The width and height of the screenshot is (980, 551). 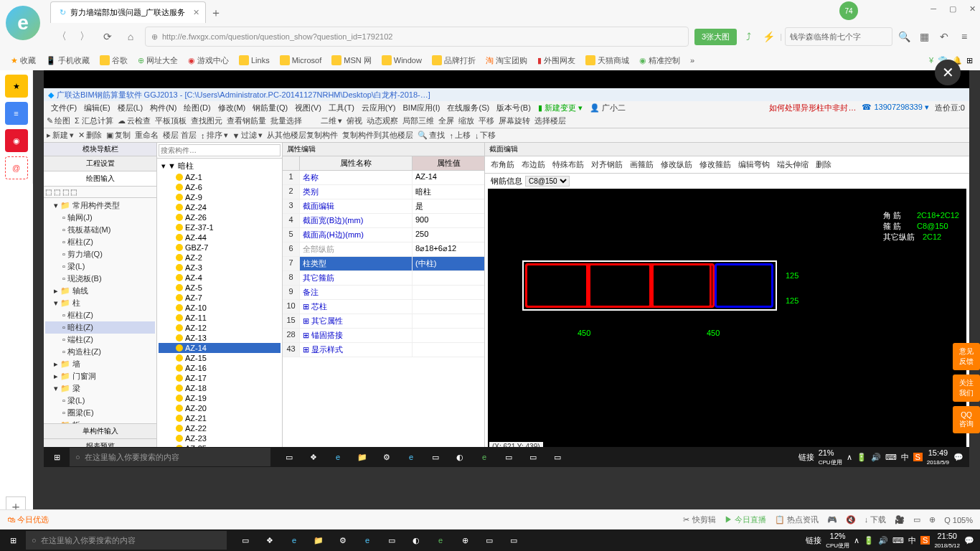 What do you see at coordinates (383, 293) in the screenshot?
I see `prop-row: 9备注` at bounding box center [383, 293].